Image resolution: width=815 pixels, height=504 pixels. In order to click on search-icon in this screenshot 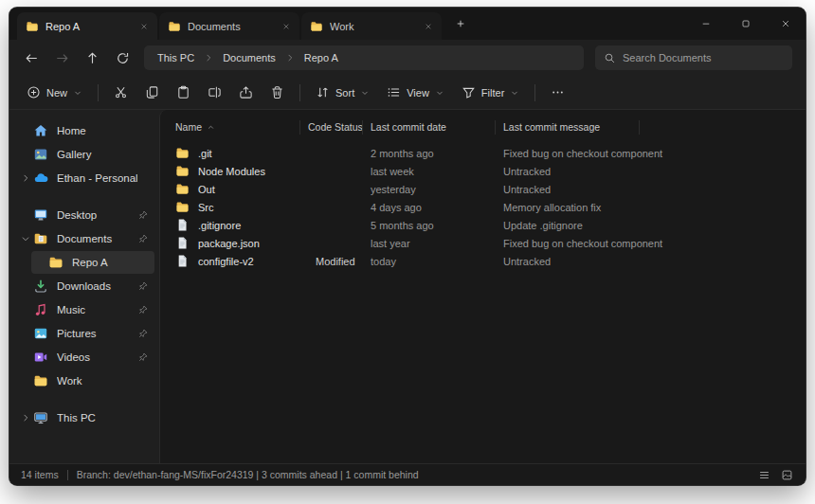, I will do `click(610, 59)`.